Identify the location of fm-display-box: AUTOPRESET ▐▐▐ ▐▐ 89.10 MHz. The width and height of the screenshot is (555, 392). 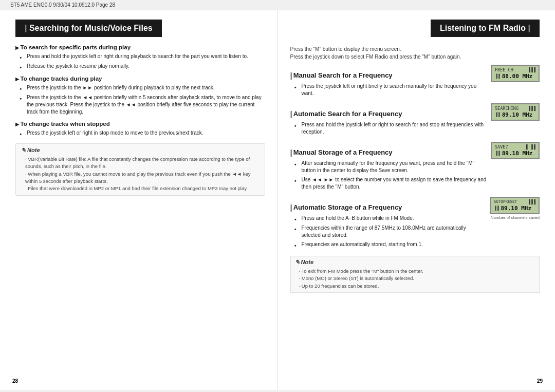
(515, 206).